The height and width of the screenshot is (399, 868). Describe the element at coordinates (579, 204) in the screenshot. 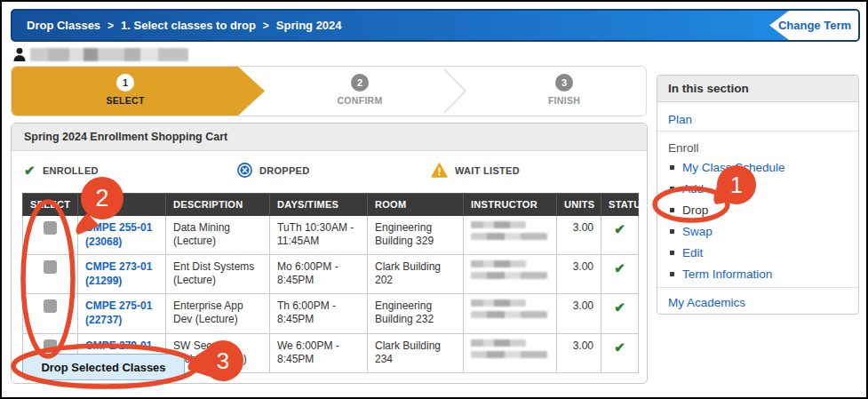

I see `col-units: UNITS` at that location.